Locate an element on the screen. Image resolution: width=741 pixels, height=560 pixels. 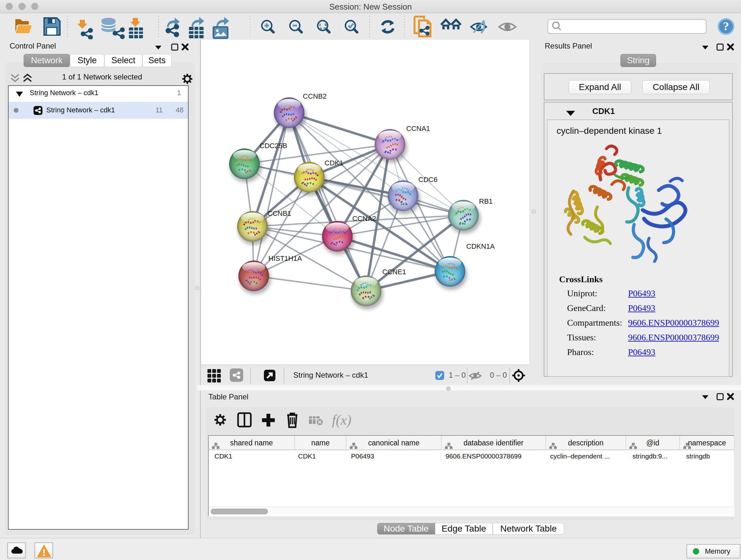
svg-text: CCNB2 is located at coordinates (315, 96).